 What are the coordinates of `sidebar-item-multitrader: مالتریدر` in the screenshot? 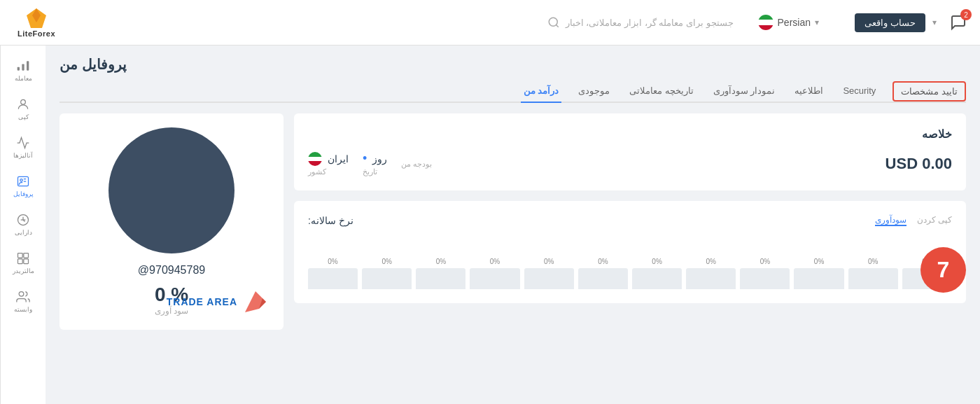 It's located at (23, 263).